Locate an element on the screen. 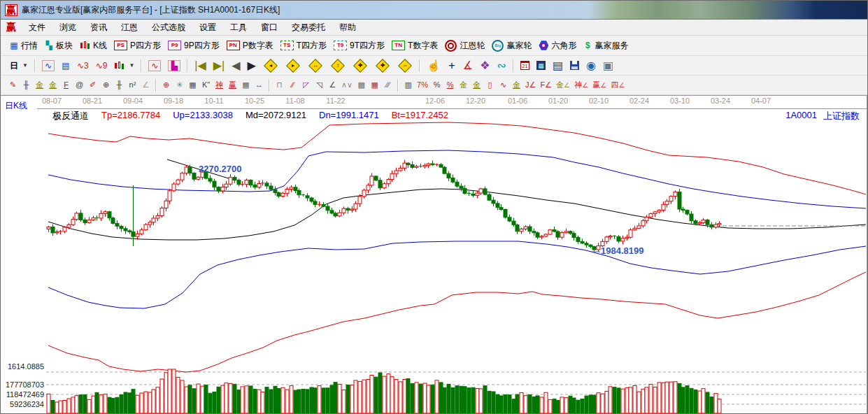  gold-circle-button: 金 is located at coordinates (463, 85).